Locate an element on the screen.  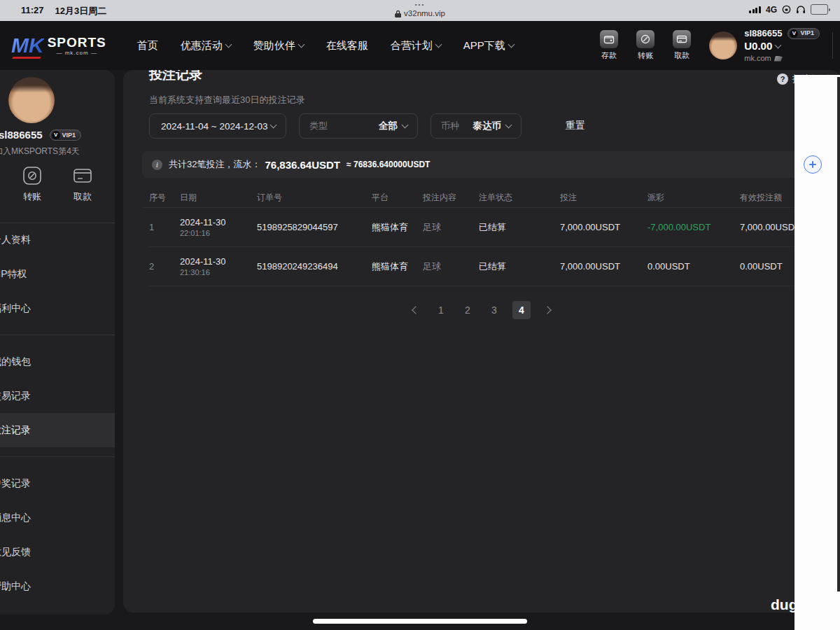
payout-cell: -7,000.00USDT is located at coordinates (694, 227).